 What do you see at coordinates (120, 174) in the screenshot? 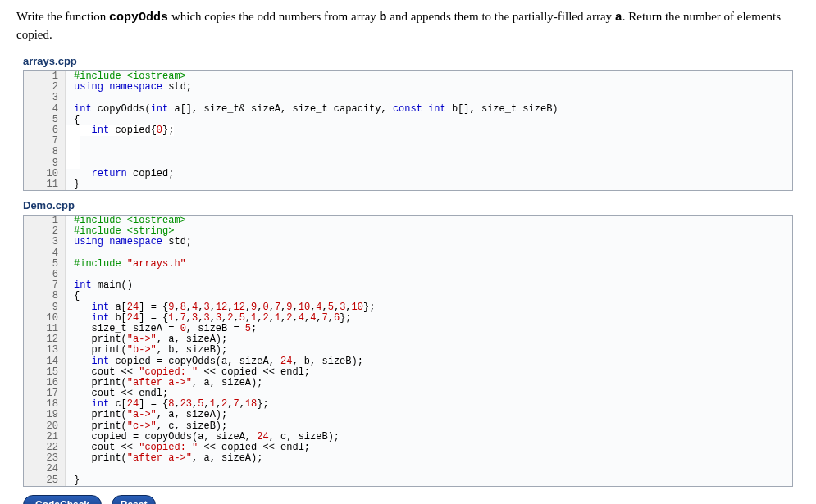
I see `line-text: return copied;` at bounding box center [120, 174].